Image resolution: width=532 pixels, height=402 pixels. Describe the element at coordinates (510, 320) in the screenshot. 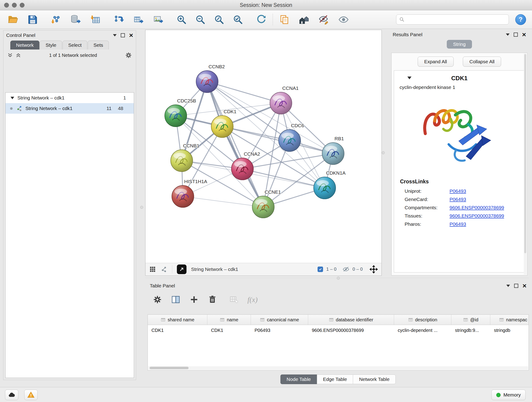

I see `column-header-namespac: namespac` at that location.